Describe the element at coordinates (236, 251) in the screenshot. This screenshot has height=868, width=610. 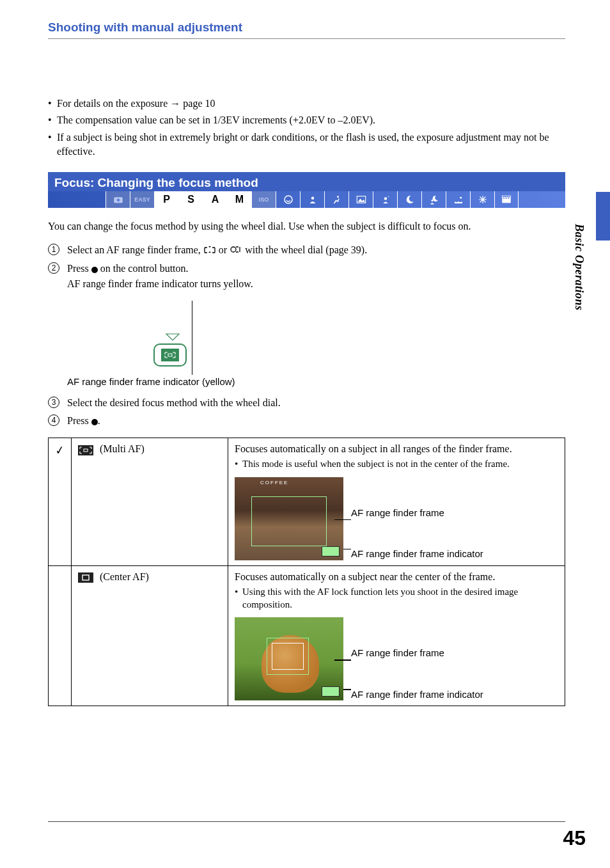
I see `semi-manual-icon` at that location.